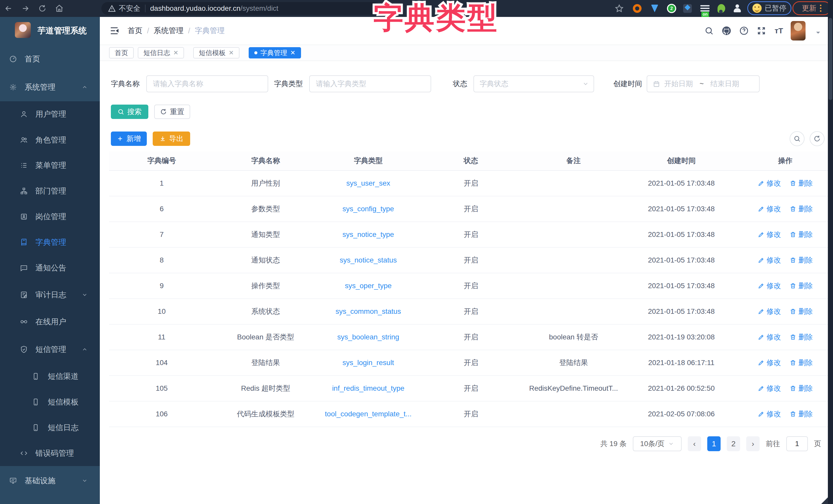 The height and width of the screenshot is (504, 833). I want to click on dict-type-link: sys_user_sex, so click(368, 183).